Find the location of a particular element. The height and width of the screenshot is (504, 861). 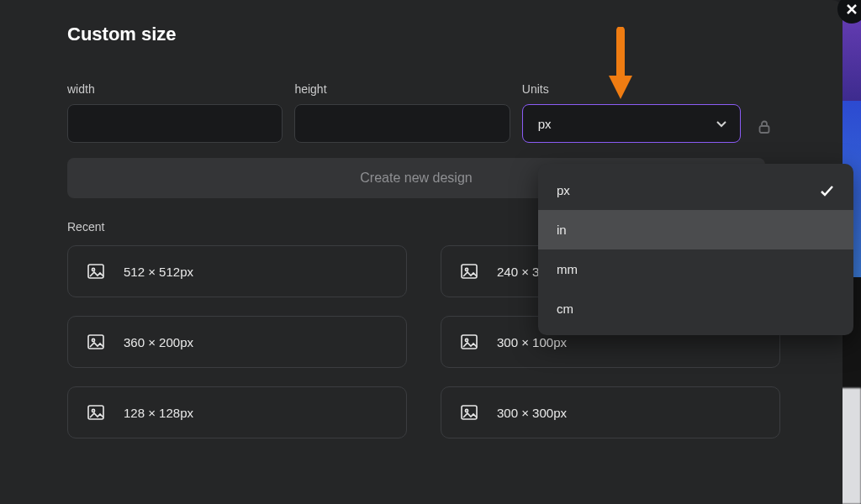

recent-size-label: 512 × 512px is located at coordinates (158, 272).